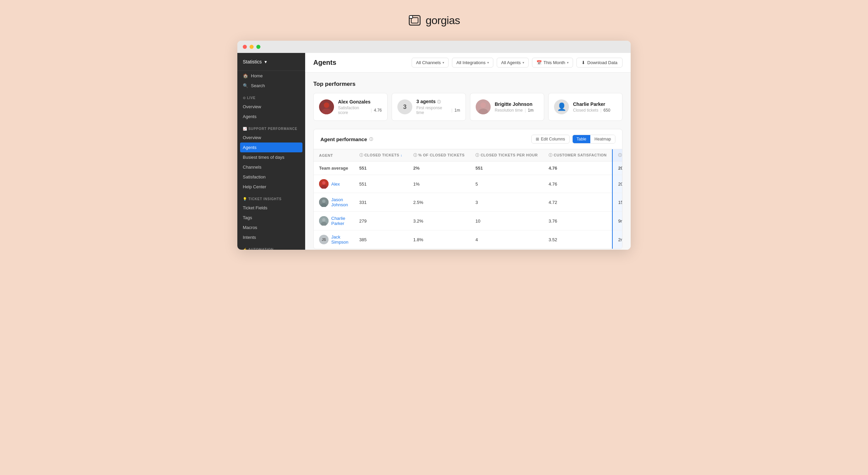 This screenshot has width=868, height=475. I want to click on avatar-brigitte, so click(483, 107).